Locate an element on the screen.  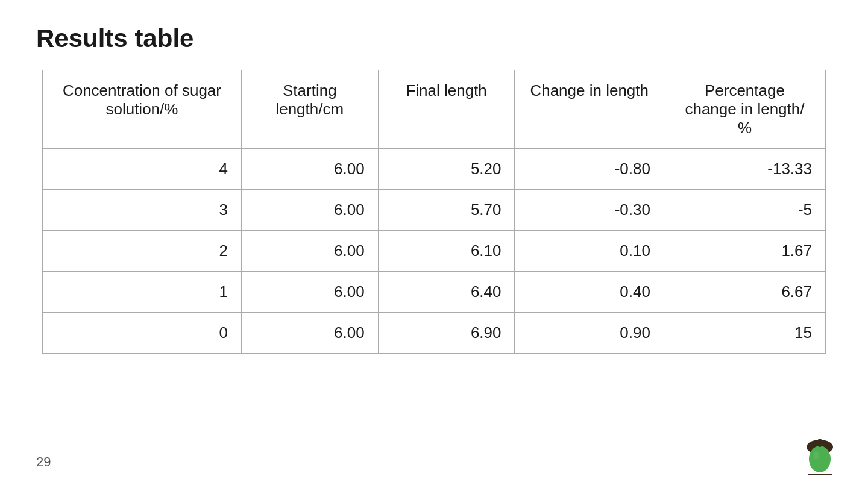
header-percentage: Percentage change in length/ % is located at coordinates (744, 110).